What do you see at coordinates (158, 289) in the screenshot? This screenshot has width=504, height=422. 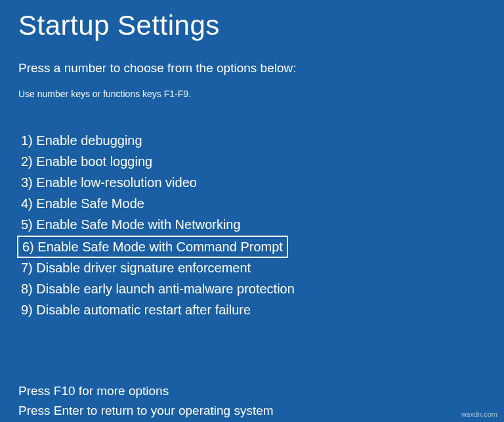 I see `option-8: 8) Disable early launch anti-malware pro…` at bounding box center [158, 289].